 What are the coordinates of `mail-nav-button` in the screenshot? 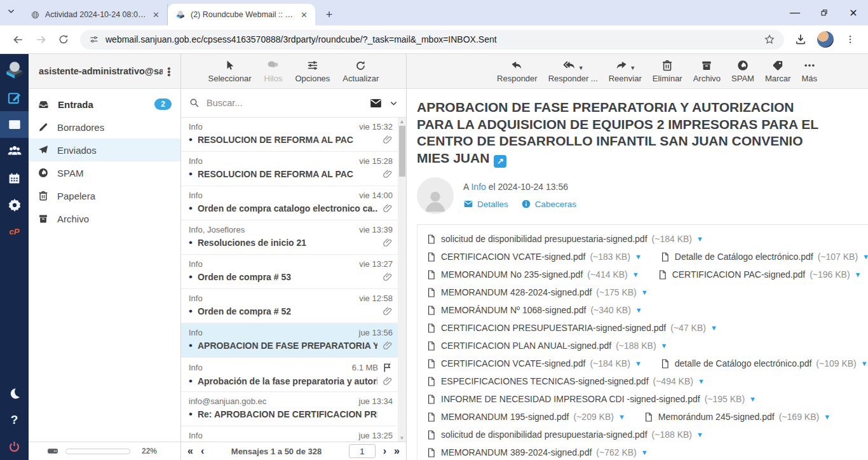 It's located at (14, 125).